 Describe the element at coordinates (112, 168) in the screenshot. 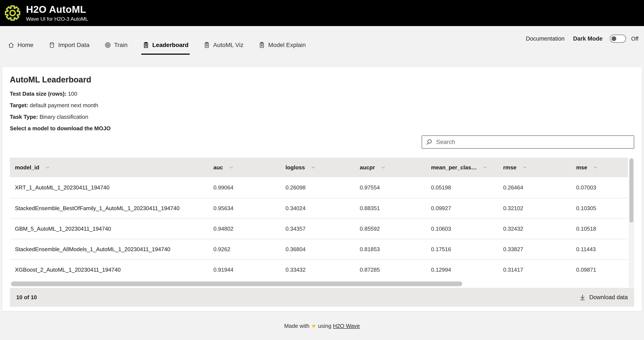

I see `column-header-model-id: model_id` at that location.